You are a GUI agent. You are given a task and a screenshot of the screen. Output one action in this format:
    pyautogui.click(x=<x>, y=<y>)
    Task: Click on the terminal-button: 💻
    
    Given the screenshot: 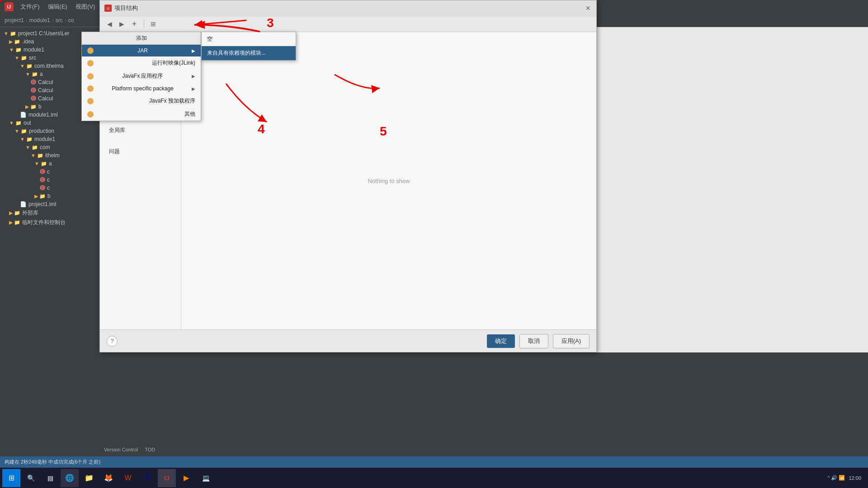 What is the action you would take?
    pyautogui.click(x=206, y=478)
    